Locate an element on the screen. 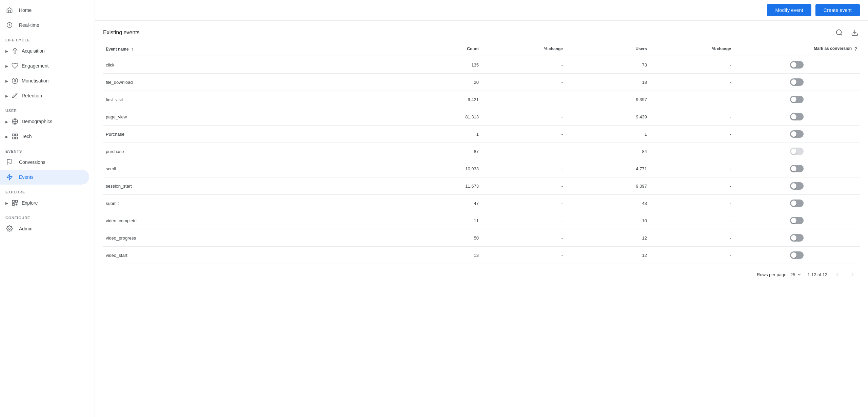 The height and width of the screenshot is (417, 868). cell-event-name: click is located at coordinates (250, 65).